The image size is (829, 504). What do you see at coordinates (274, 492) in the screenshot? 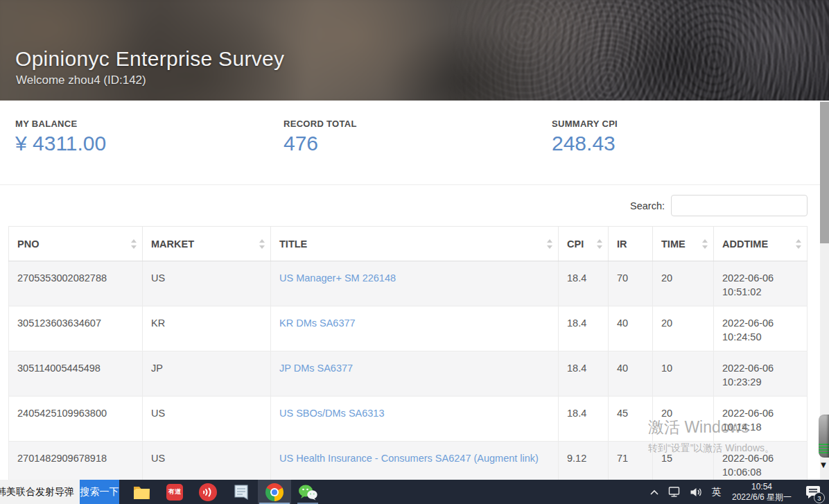
I see `chrome-icon` at bounding box center [274, 492].